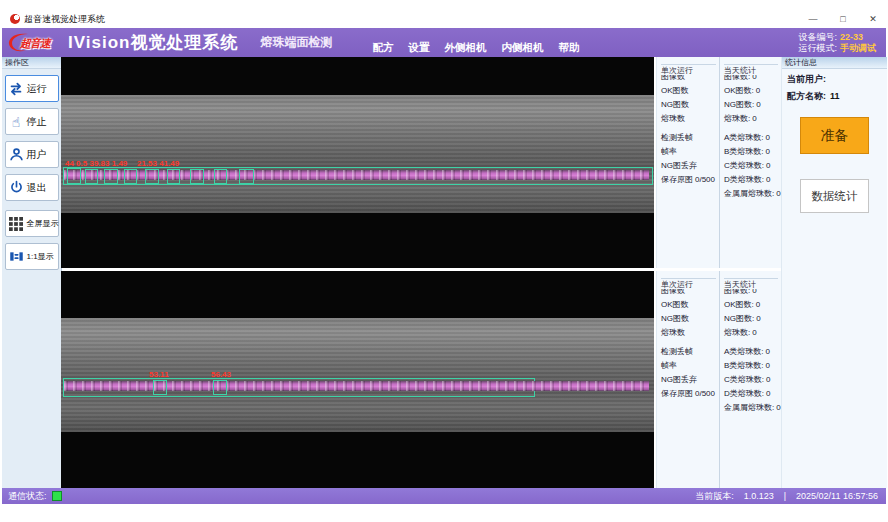  Describe the element at coordinates (32, 122) in the screenshot. I see `stop-button: ☝ 停止` at that location.